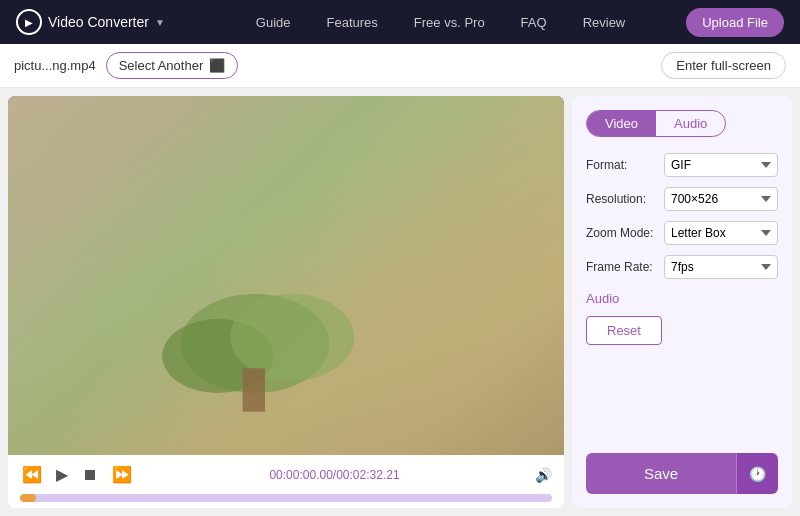 This screenshot has width=800, height=516. Describe the element at coordinates (604, 22) in the screenshot. I see `nav-review: Review` at that location.